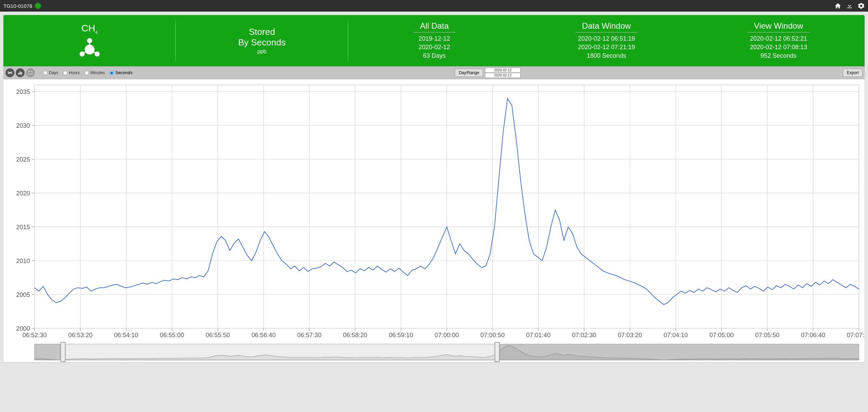  I want to click on svg-text: 06:52:30, so click(35, 335).